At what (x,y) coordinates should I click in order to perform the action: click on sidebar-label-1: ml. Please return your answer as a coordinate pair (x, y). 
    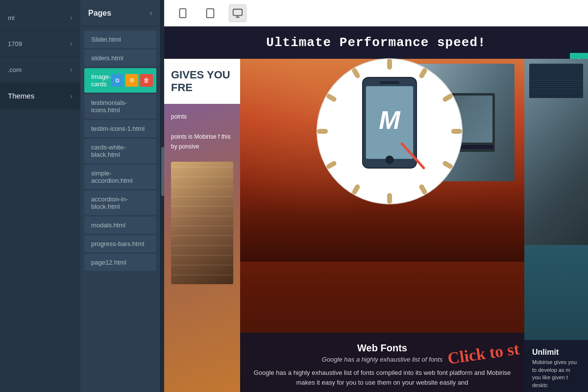
    Looking at the image, I should click on (39, 18).